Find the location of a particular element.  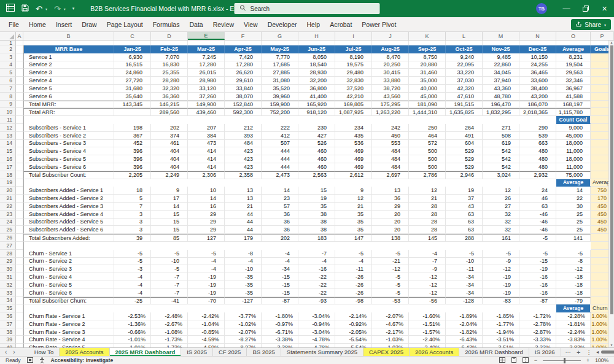

cell-D17: 404 is located at coordinates (169, 167).